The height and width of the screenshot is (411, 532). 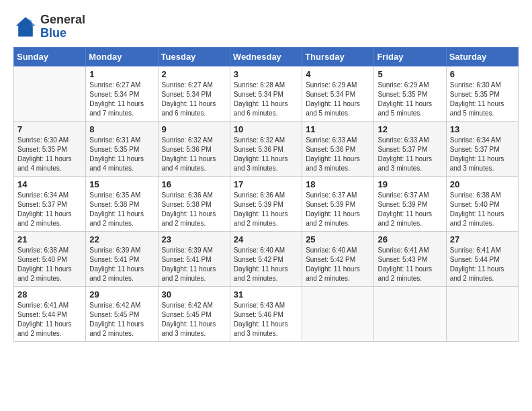 What do you see at coordinates (193, 148) in the screenshot?
I see `calendar-cell: 9Sunrise: 6:32 AM Sunset: 5:36 PM Daylig…` at bounding box center [193, 148].